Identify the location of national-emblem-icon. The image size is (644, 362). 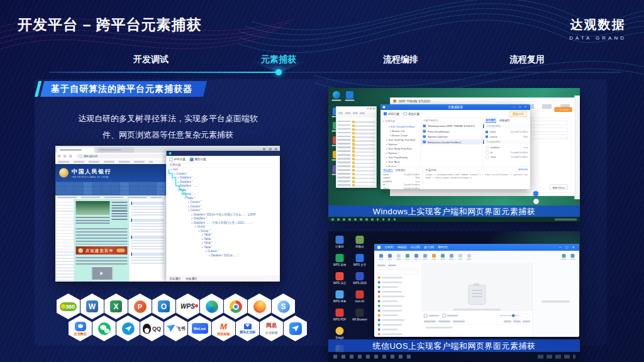
(64, 173).